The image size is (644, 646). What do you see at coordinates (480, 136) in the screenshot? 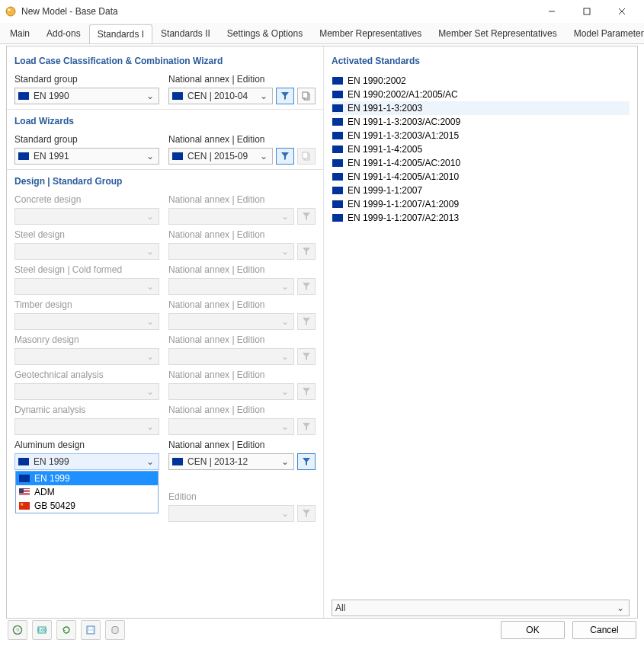
I see `activated-standard-item: EN 1991-1-3:2003/A1:2015` at bounding box center [480, 136].